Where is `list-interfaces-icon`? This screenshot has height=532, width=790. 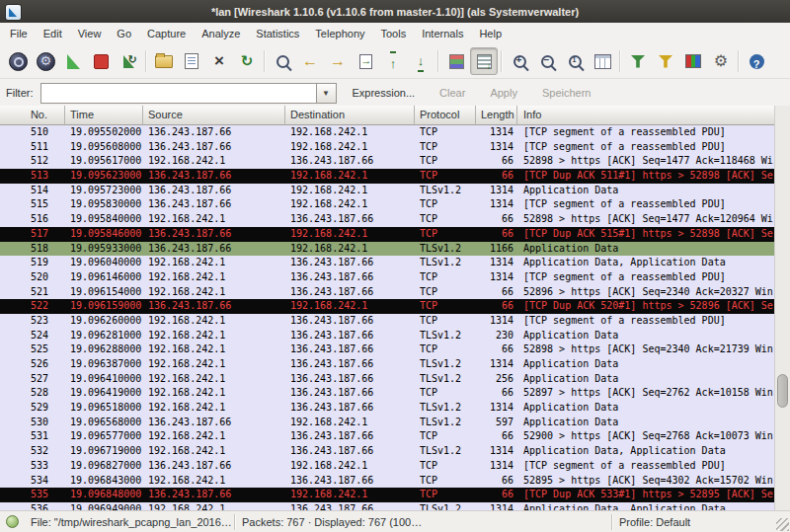
list-interfaces-icon is located at coordinates (18, 61).